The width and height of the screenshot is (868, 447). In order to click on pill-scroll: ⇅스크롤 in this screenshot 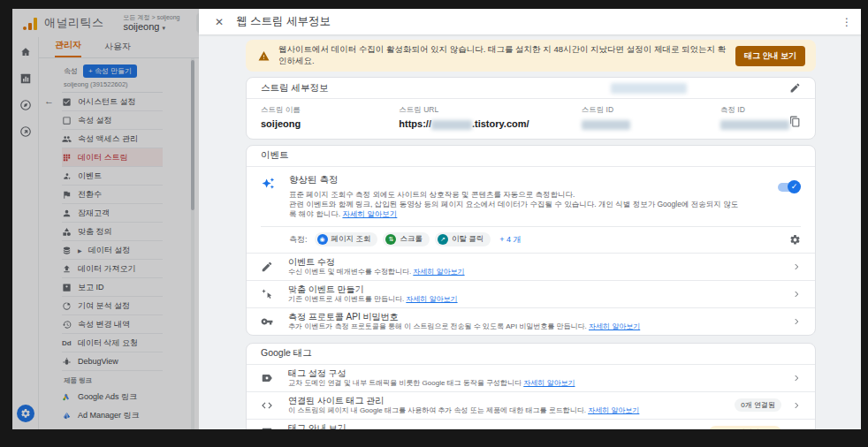, I will do `click(407, 239)`.